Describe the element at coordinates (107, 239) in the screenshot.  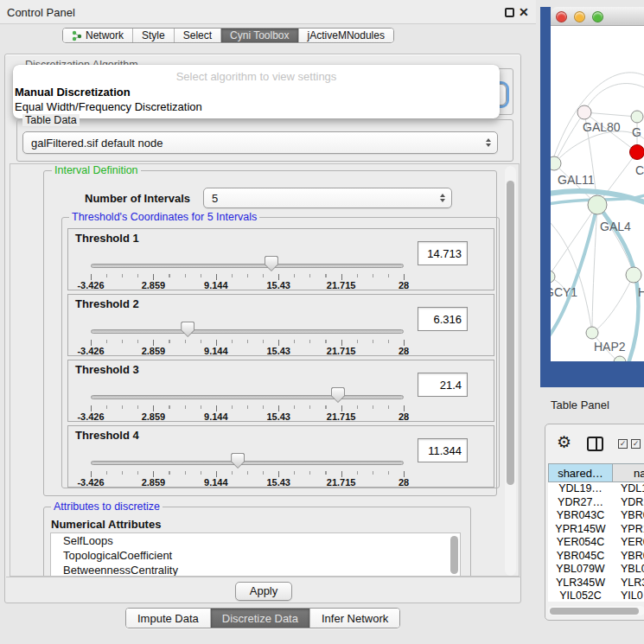
I see `threshold-1-label: Threshold 1` at that location.